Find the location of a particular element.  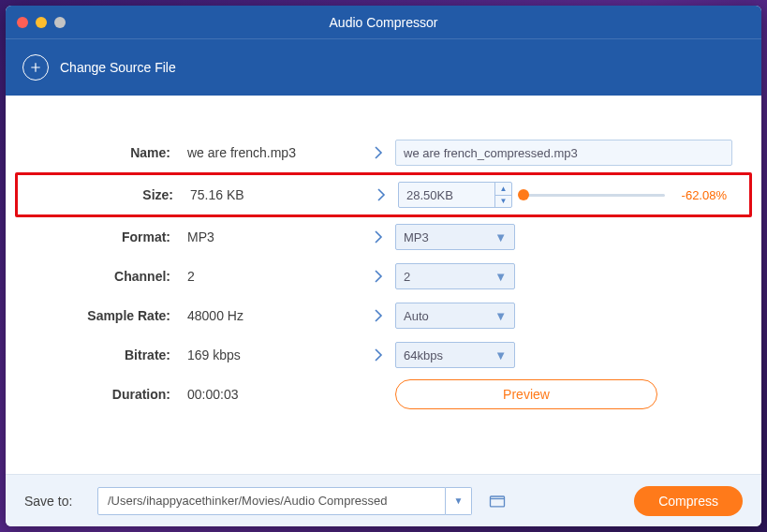

size-row-highlight: Size: 75.16 KB 28.50KB ▲ ▼ is located at coordinates (384, 195).